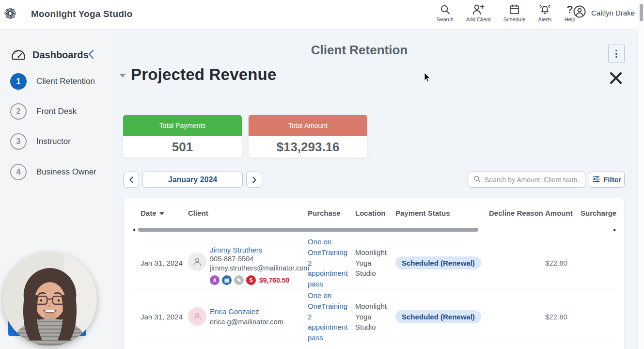 This screenshot has height=349, width=644. I want to click on client-phone: 905-887-5504, so click(260, 259).